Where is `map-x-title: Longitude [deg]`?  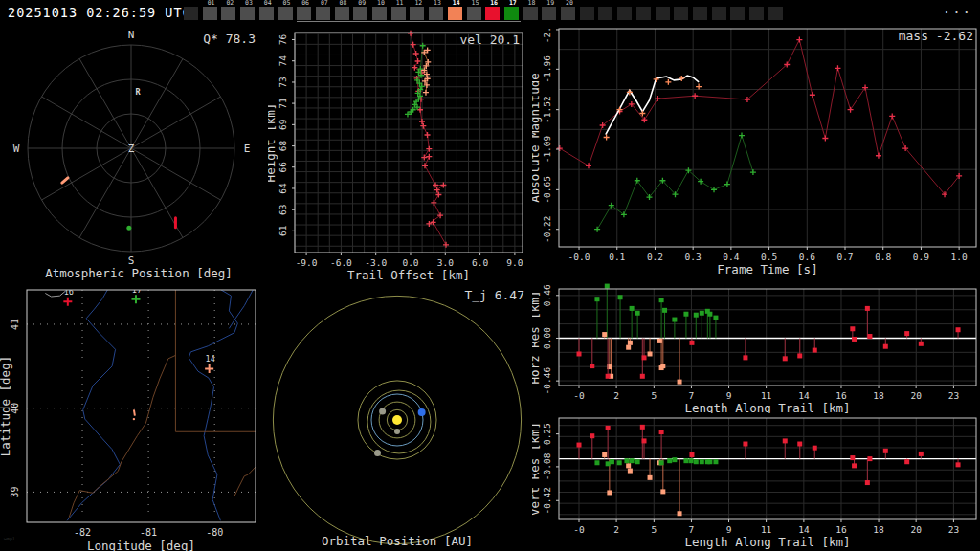 map-x-title: Longitude [deg] is located at coordinates (142, 545).